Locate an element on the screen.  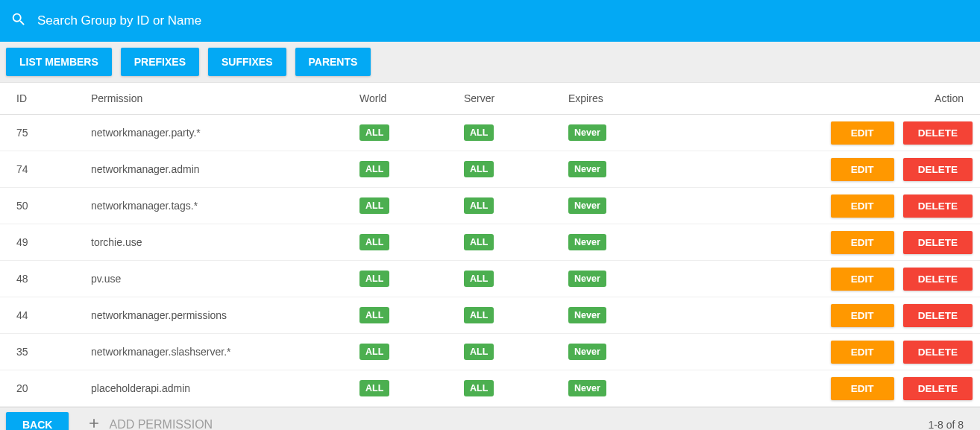
table-row: 49torchie.useALLALLNeverEDITDELETE is located at coordinates (490, 243).